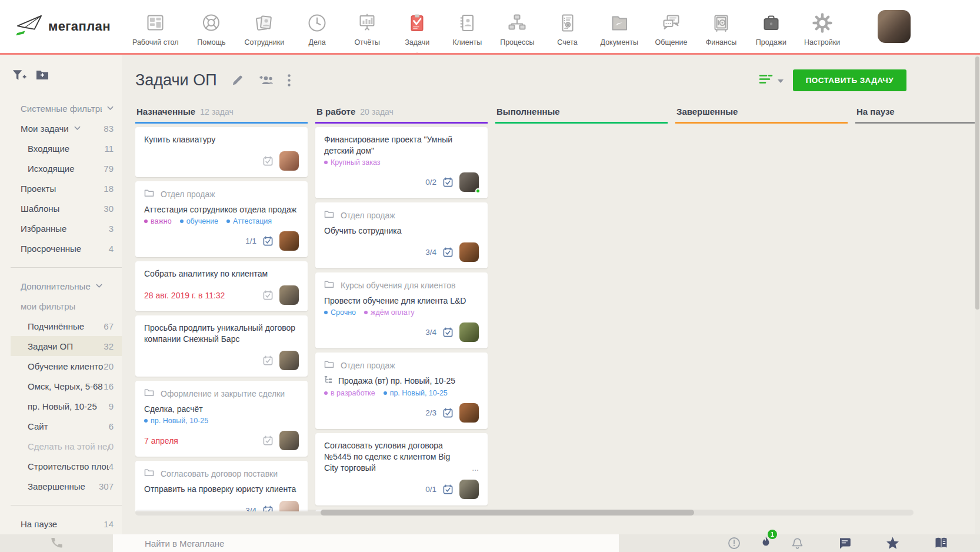 This screenshot has height=552, width=980. I want to click on sidebar-section-label: Системные фильтры, so click(61, 108).